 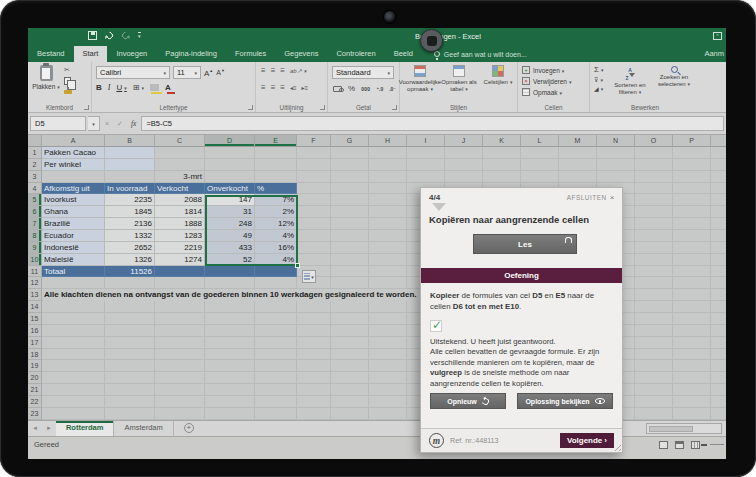 What do you see at coordinates (35, 319) in the screenshot?
I see `row-header-15: 15` at bounding box center [35, 319].